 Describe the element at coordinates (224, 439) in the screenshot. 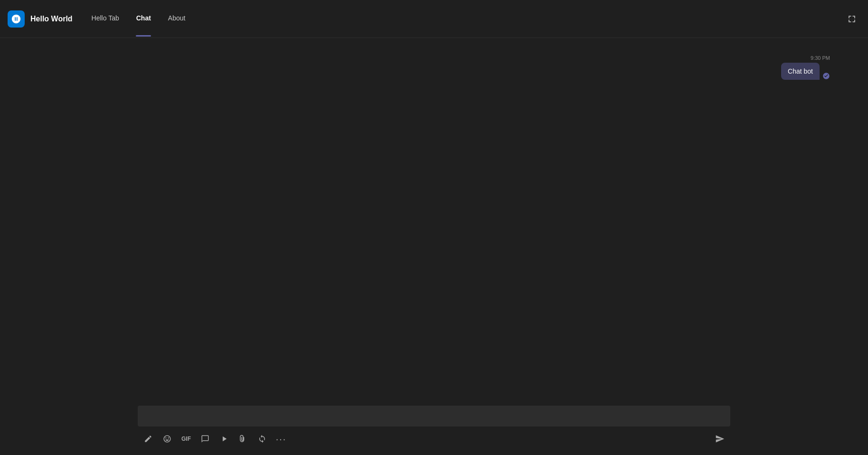

I see `meet-button` at that location.